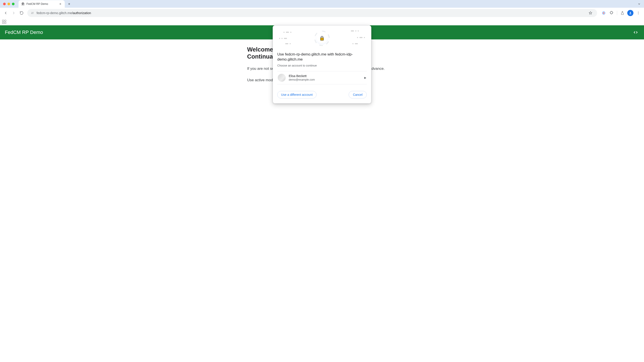 The height and width of the screenshot is (362, 644). I want to click on bookmark-star-icon, so click(590, 13).